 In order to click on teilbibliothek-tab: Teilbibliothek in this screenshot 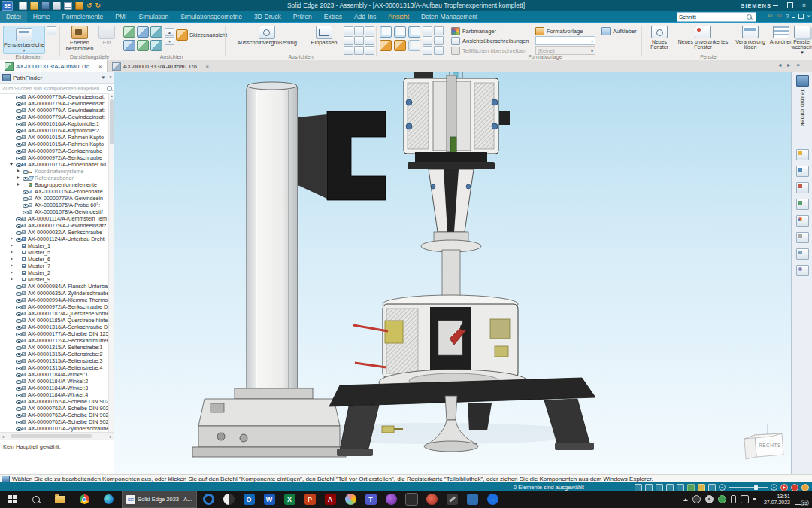, I will do `click(801, 99)`.